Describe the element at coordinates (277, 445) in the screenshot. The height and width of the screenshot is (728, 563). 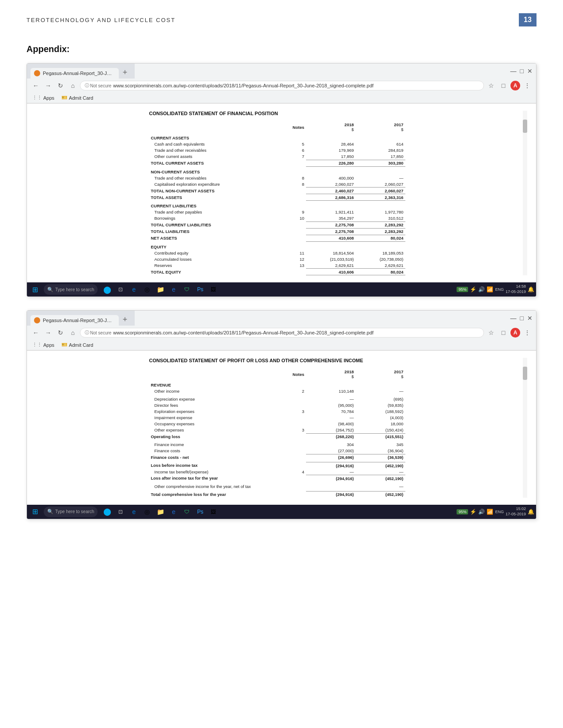
I see `table-row: Finance income 304 345` at that location.